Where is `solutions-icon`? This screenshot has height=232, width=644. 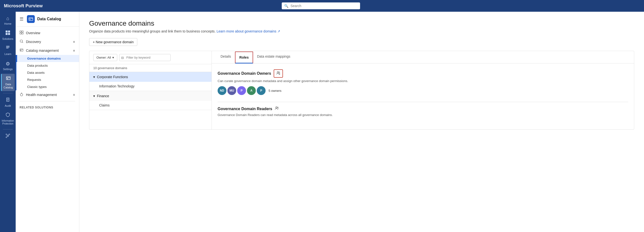 solutions-icon is located at coordinates (8, 33).